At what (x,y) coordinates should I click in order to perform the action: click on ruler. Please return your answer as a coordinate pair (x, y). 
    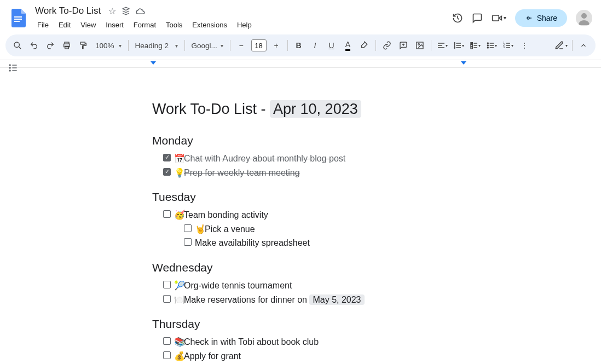
    Looking at the image, I should click on (300, 64).